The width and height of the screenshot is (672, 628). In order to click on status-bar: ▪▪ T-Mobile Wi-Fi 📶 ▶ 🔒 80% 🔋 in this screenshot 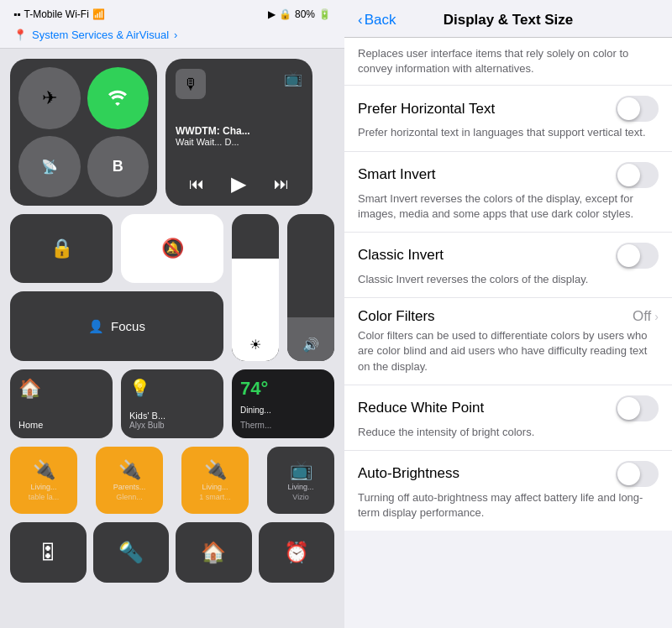, I will do `click(172, 13)`.